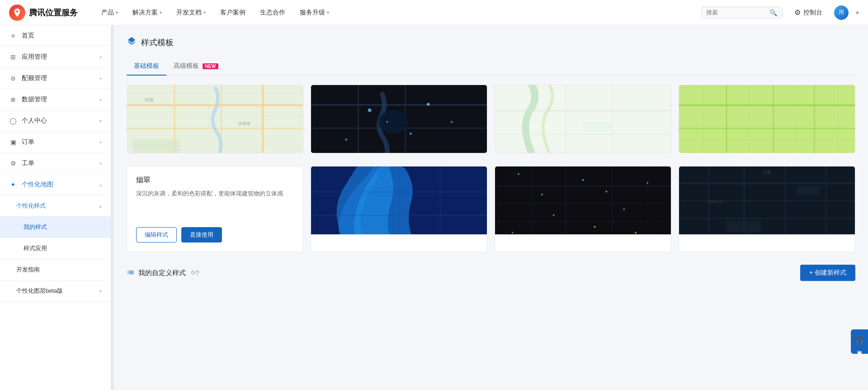 The height and width of the screenshot is (390, 868). I want to click on nav-solution: 解决方案 ▾, so click(147, 13).